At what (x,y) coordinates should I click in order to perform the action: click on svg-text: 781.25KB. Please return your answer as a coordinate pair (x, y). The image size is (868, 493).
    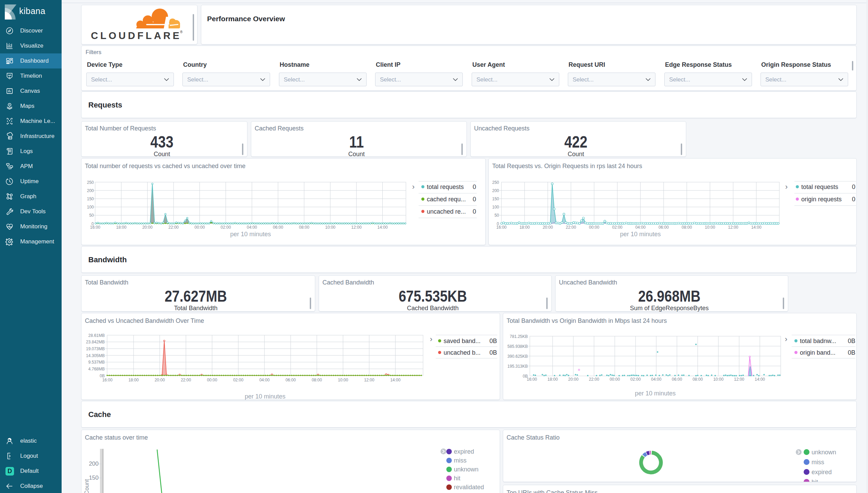
    Looking at the image, I should click on (519, 337).